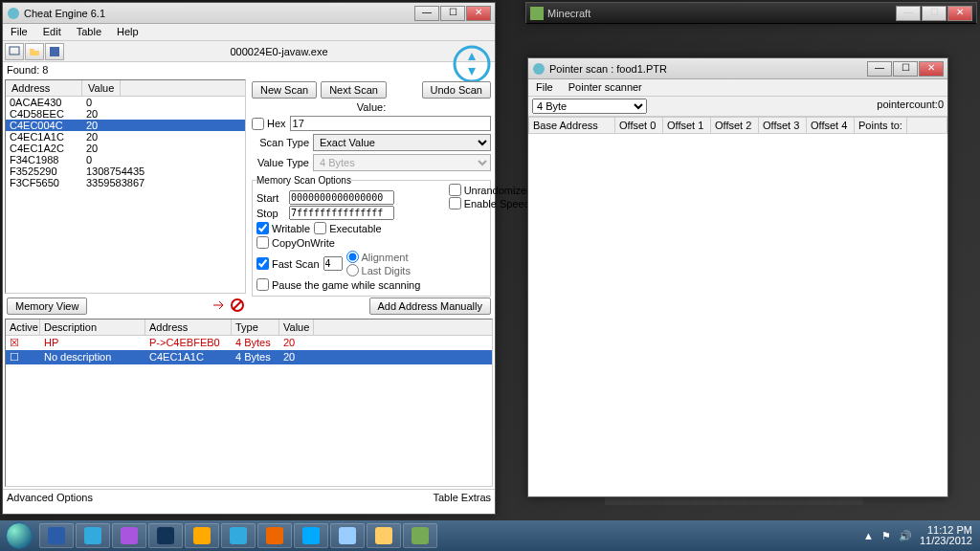 This screenshot has height=551, width=980. Describe the element at coordinates (44, 88) in the screenshot. I see `col-address: Address` at that location.